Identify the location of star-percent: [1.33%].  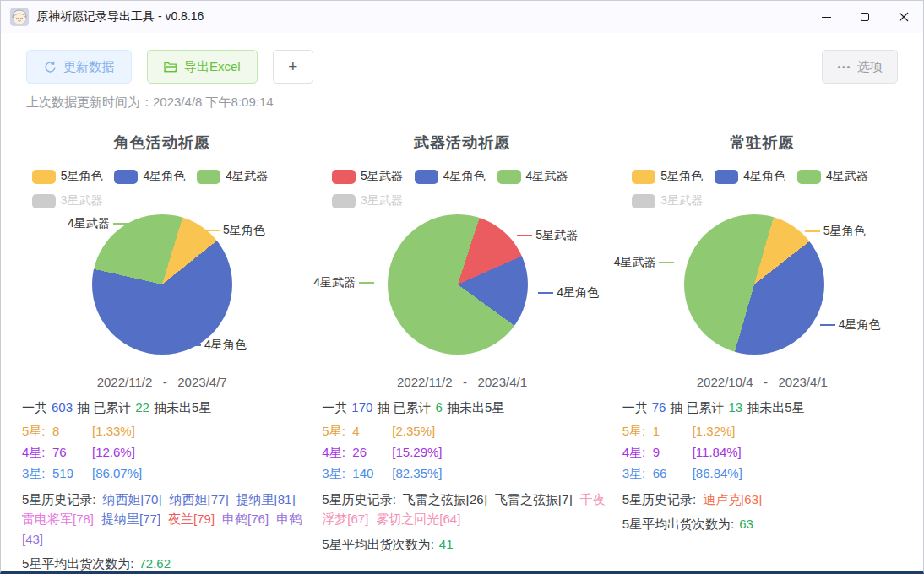
(113, 430).